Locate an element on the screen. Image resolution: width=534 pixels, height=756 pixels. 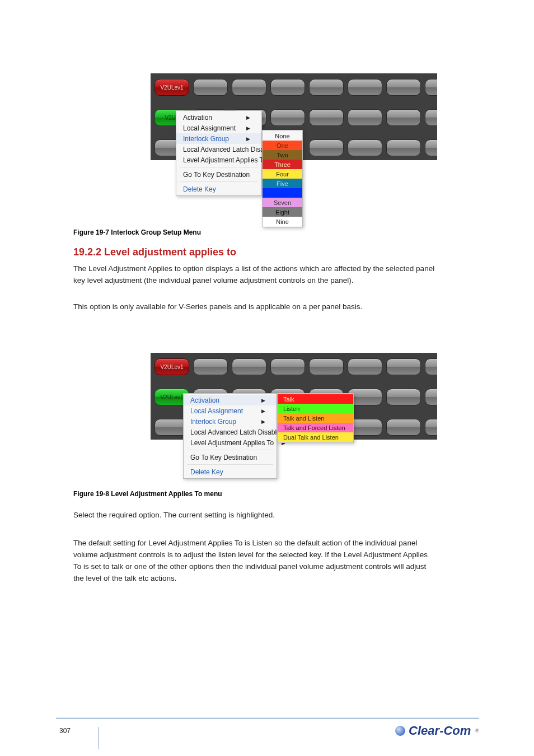
submenu-item-talk-listen: Talk and Listen is located at coordinates (316, 418).